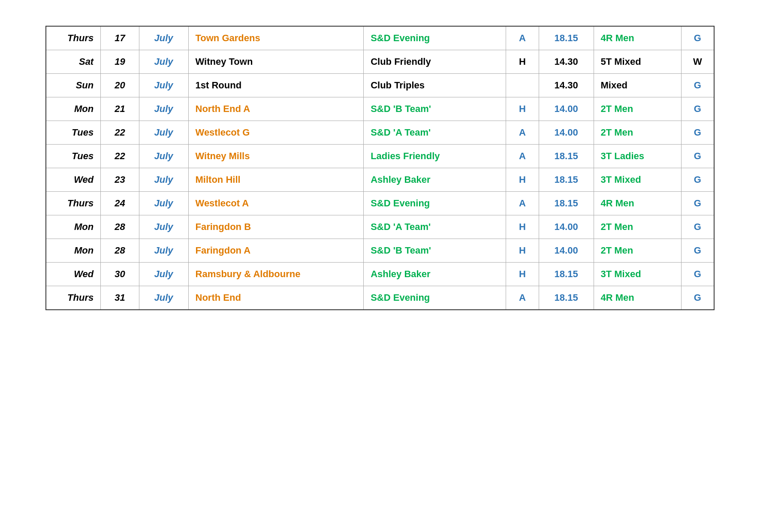 The image size is (760, 532). Describe the element at coordinates (380, 133) in the screenshot. I see `table-row: Tues22JulyWestlecot GS&D 'A Team'A14.002…` at that location.